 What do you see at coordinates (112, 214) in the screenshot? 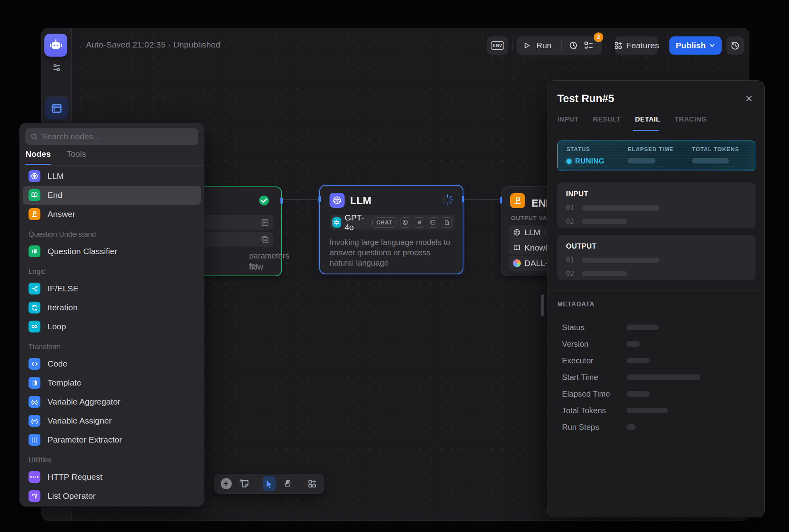
I see `node-item-answer: Answer` at bounding box center [112, 214].